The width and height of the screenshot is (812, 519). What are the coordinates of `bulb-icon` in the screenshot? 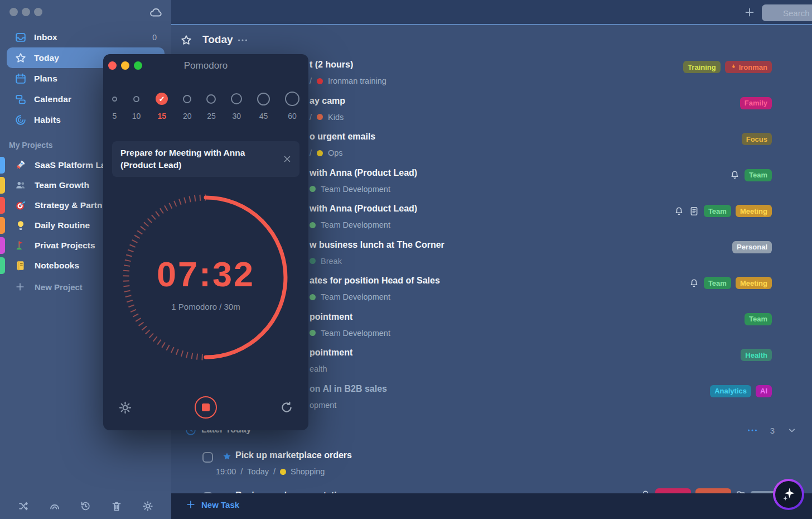 It's located at (21, 225).